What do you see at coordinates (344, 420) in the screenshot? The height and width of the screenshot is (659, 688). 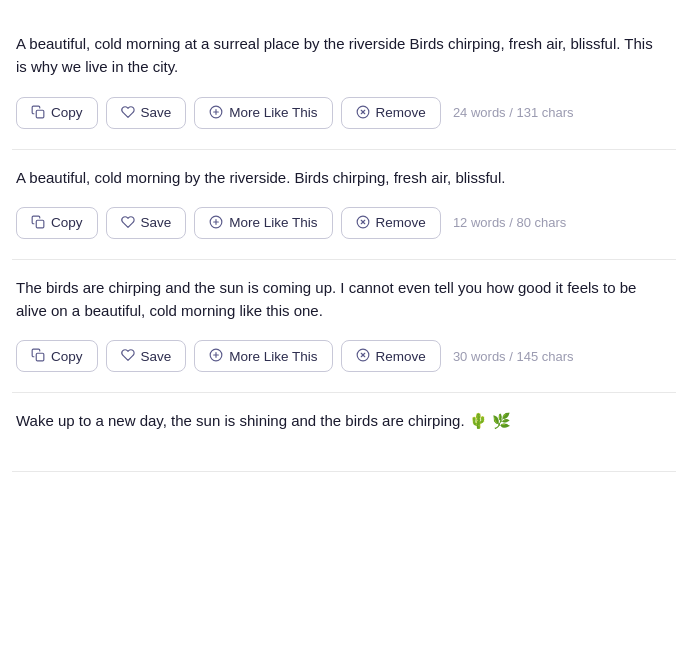 I see `result-text-4: Wake up to a new day, the sun is shining…` at bounding box center [344, 420].